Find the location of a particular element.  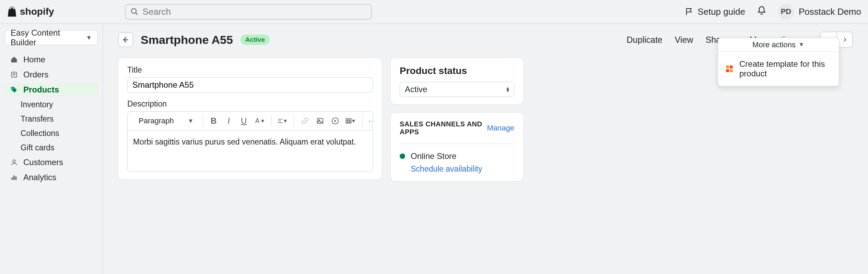

template-icon is located at coordinates (729, 69).